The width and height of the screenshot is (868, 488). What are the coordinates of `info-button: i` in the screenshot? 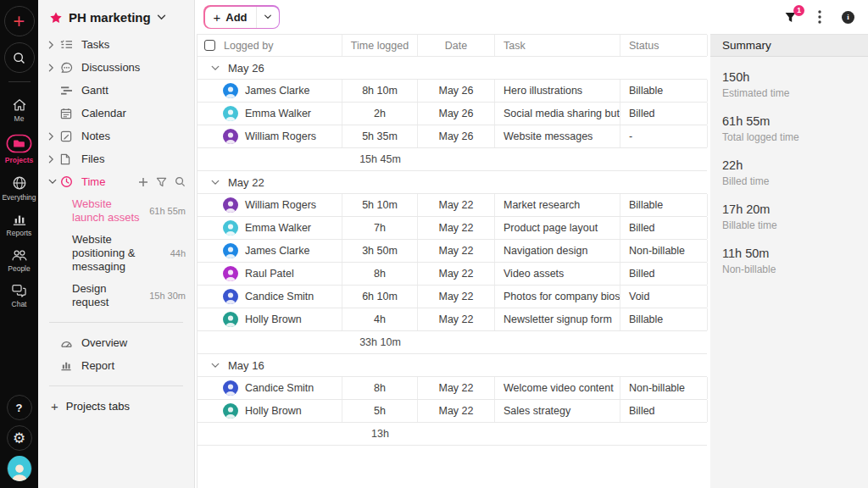 It's located at (848, 17).